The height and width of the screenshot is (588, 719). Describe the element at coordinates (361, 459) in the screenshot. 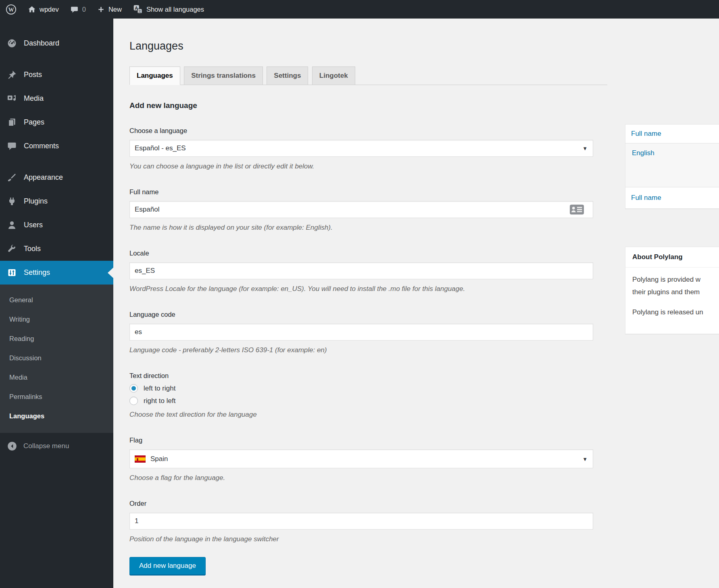

I see `flag-field: Flag Spain ▼ Choose a flag for the langu…` at that location.